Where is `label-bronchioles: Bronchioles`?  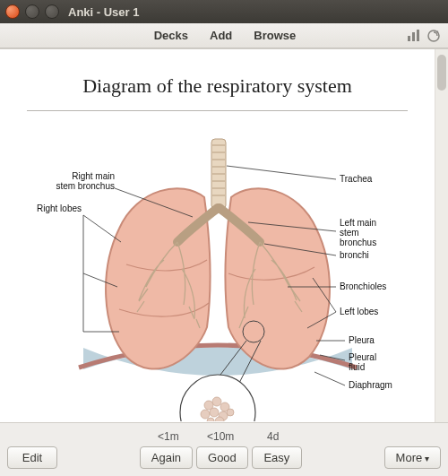 label-bronchioles: Bronchioles is located at coordinates (363, 287).